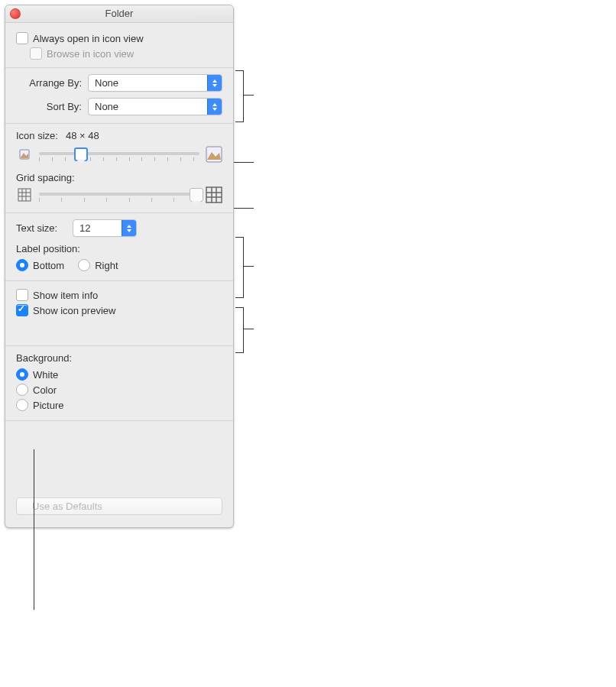  I want to click on large-icon-icon, so click(214, 154).